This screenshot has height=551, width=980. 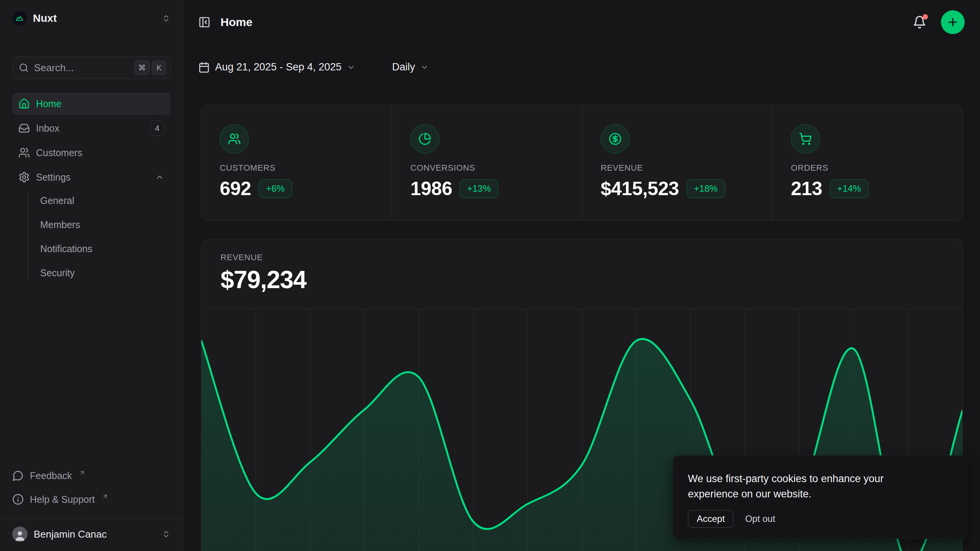 I want to click on cookie-message: We use first-party cookies to enhance yo…, so click(x=810, y=486).